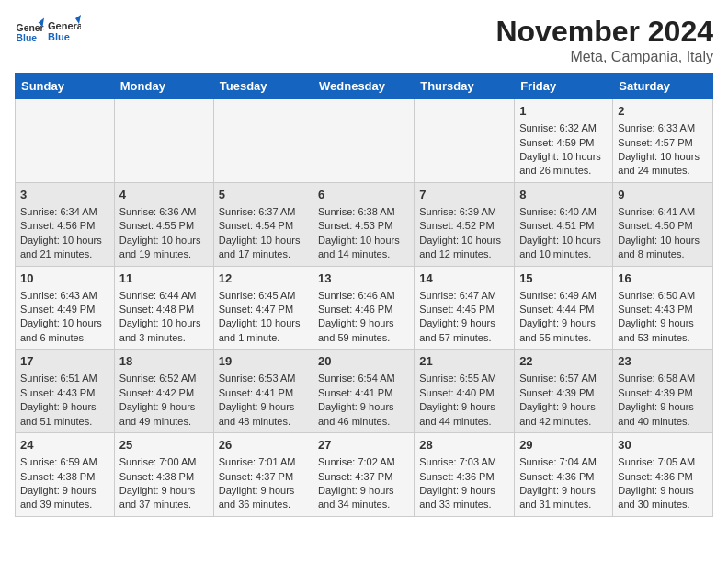  Describe the element at coordinates (564, 86) in the screenshot. I see `weekday-header-friday: Friday` at that location.